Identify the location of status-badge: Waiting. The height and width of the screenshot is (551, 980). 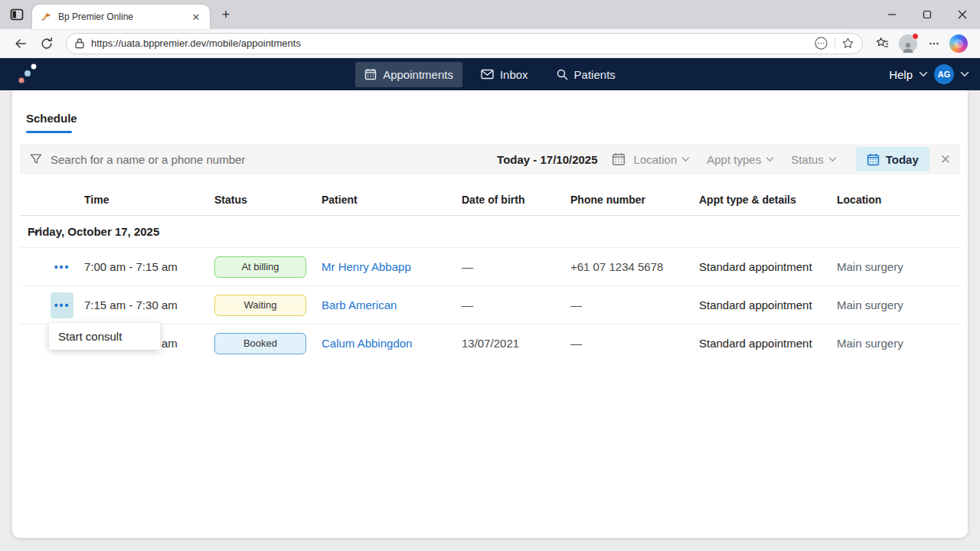
(260, 305).